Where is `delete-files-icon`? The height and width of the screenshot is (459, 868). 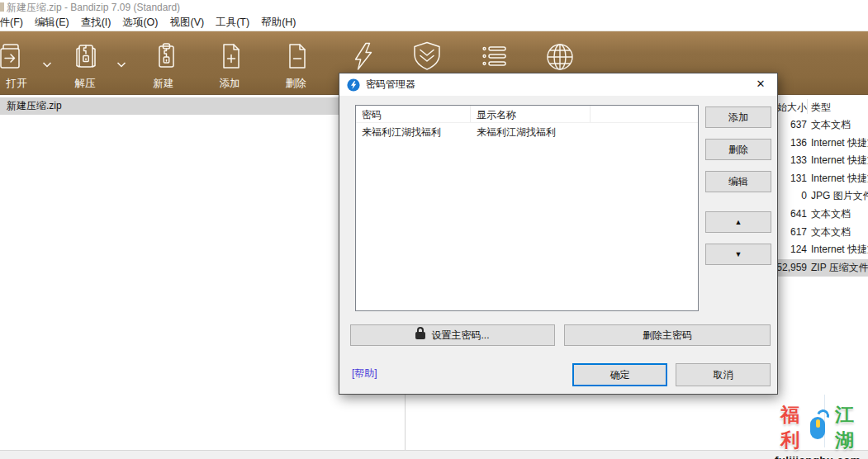 delete-files-icon is located at coordinates (297, 56).